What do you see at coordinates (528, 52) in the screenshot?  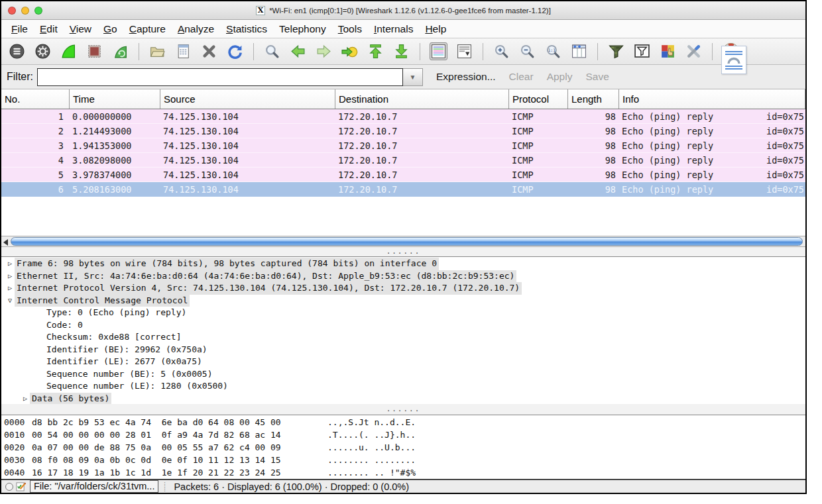 I see `zoom-out-icon` at bounding box center [528, 52].